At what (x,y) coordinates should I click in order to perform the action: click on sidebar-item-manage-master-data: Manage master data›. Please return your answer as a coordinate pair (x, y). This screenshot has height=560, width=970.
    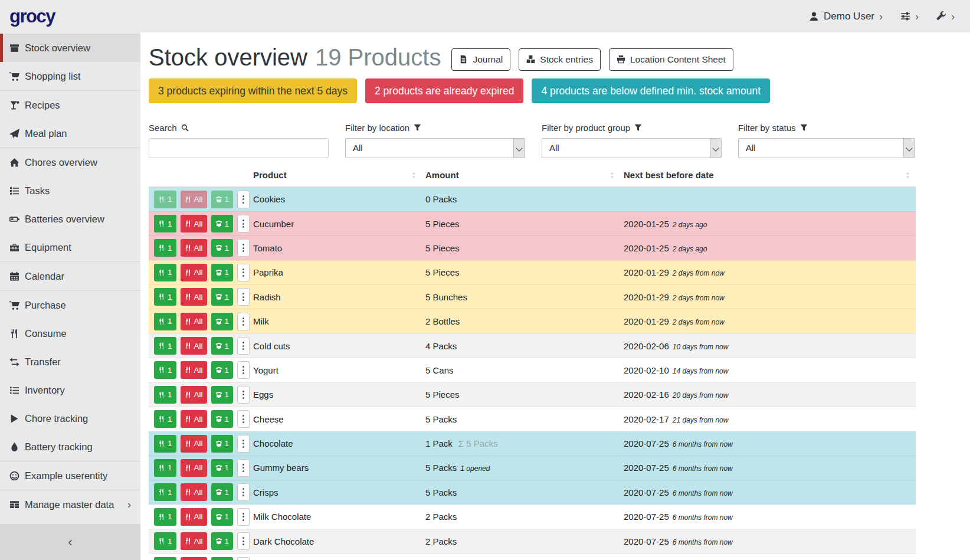
    Looking at the image, I should click on (70, 505).